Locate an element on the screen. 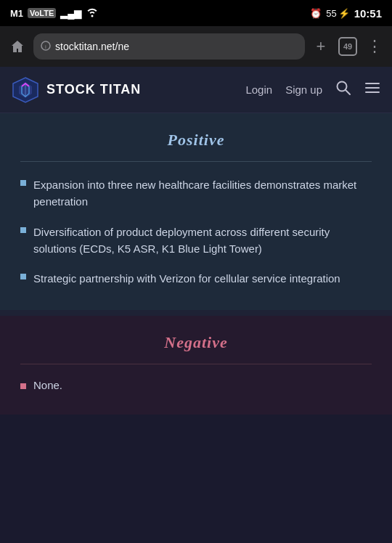  positive-divider is located at coordinates (196, 161).